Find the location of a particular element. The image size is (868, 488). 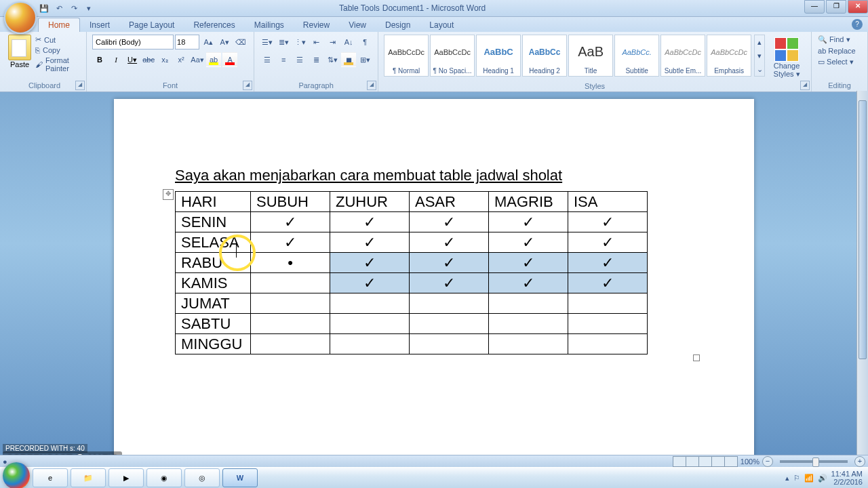

gallery-up-icon: ▴ is located at coordinates (760, 42).